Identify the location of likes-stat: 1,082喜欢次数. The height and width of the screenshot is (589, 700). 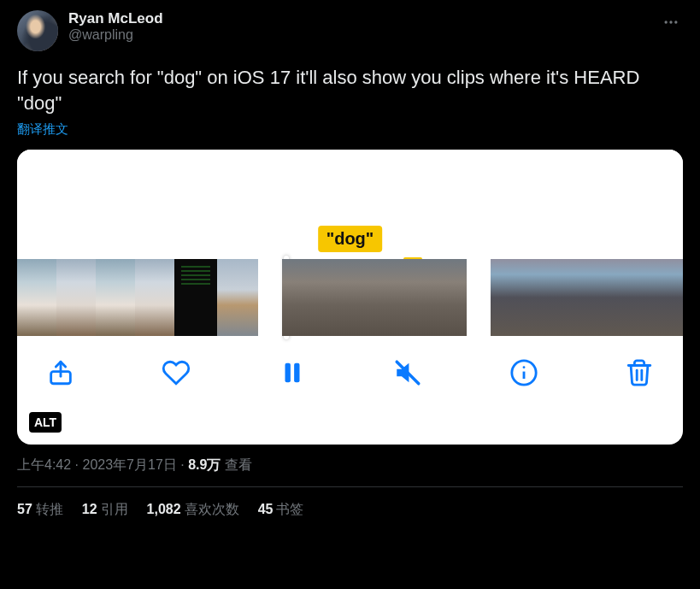
(193, 509).